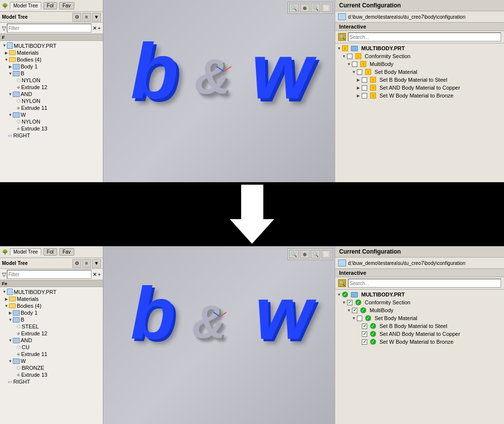 This screenshot has height=424, width=504. I want to click on bottom-filter-add-icon: +, so click(99, 274).